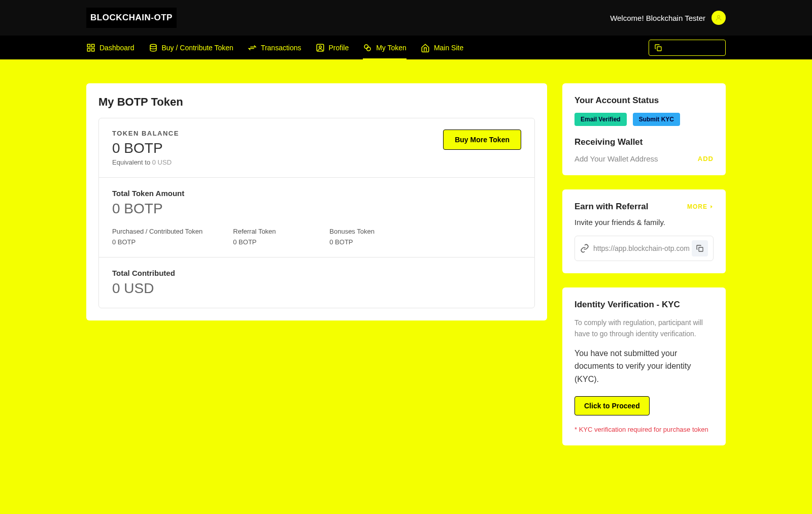 The height and width of the screenshot is (514, 812). What do you see at coordinates (198, 48) in the screenshot?
I see `nav-label: Buy / Contribute Token` at bounding box center [198, 48].